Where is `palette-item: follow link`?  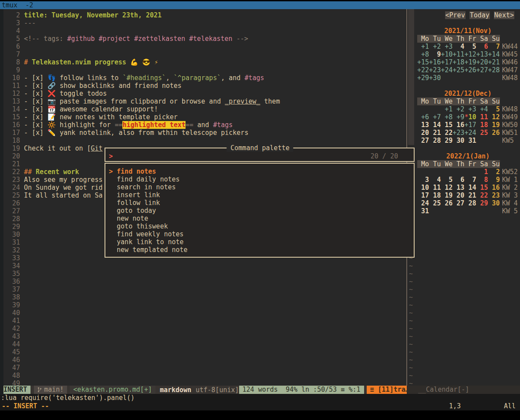
palette-item: follow link is located at coordinates (261, 203).